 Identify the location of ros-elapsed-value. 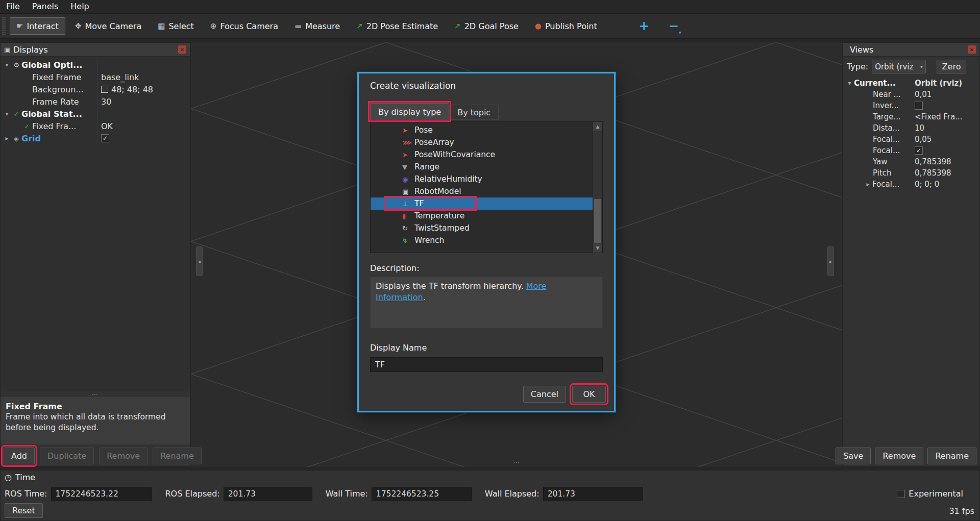
(268, 494).